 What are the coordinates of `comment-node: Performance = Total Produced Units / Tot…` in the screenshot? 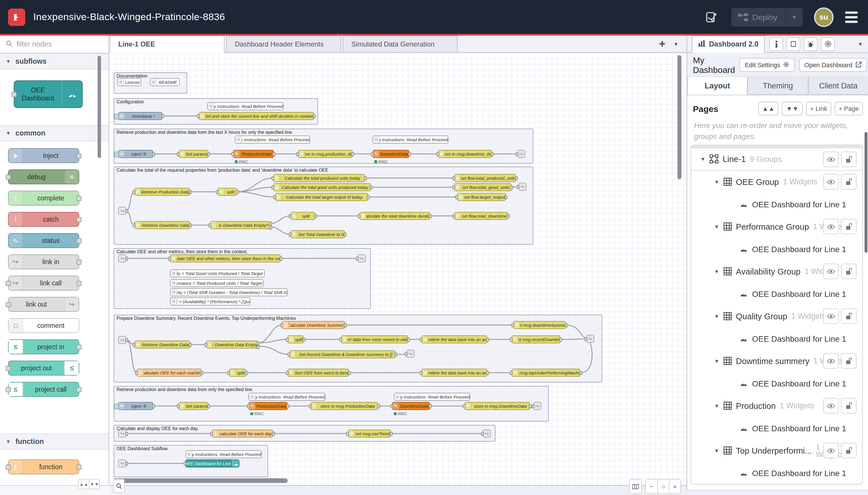 It's located at (217, 283).